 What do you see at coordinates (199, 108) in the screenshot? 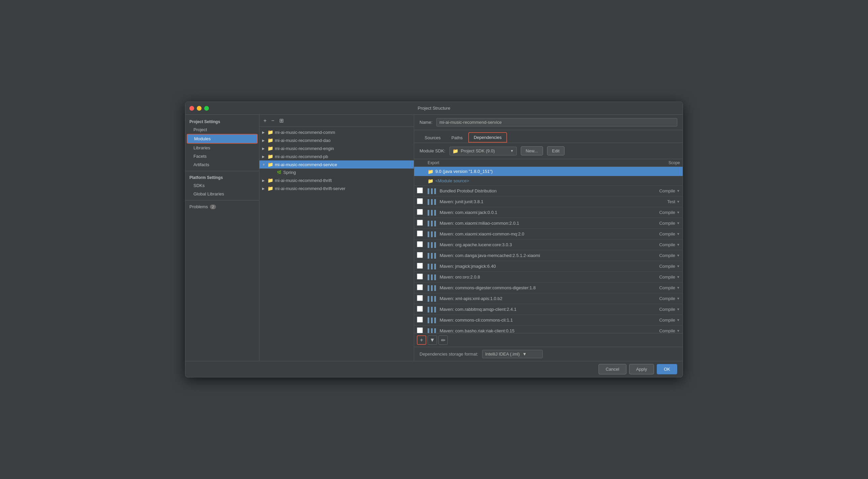
I see `minimize-button` at bounding box center [199, 108].